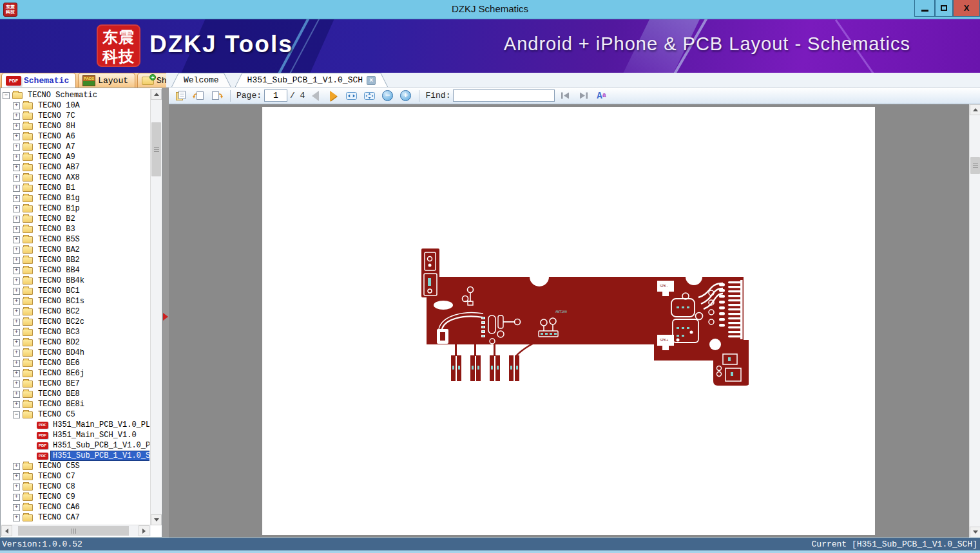 The height and width of the screenshot is (553, 980). What do you see at coordinates (405, 96) in the screenshot?
I see `zoom-in-button: +` at bounding box center [405, 96].